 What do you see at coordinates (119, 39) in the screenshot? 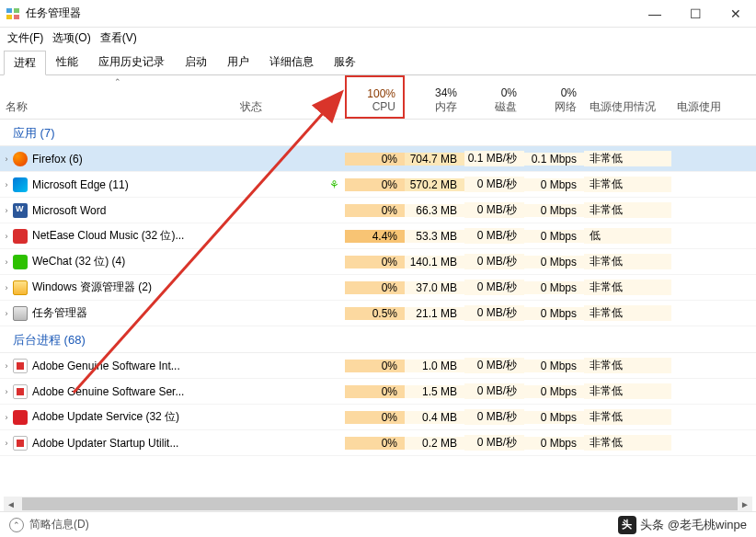
I see `menu-view: 查看(V)` at bounding box center [119, 39].